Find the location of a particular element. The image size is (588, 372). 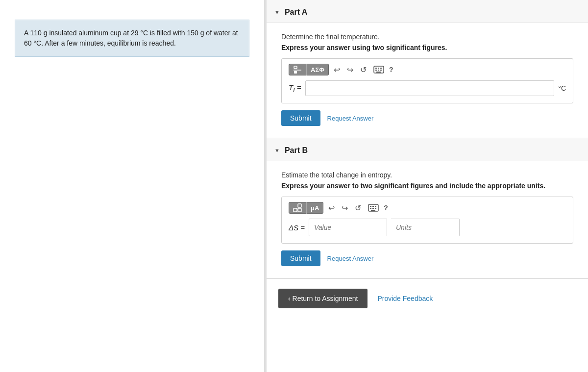

part-b-title: Part B is located at coordinates (296, 150).